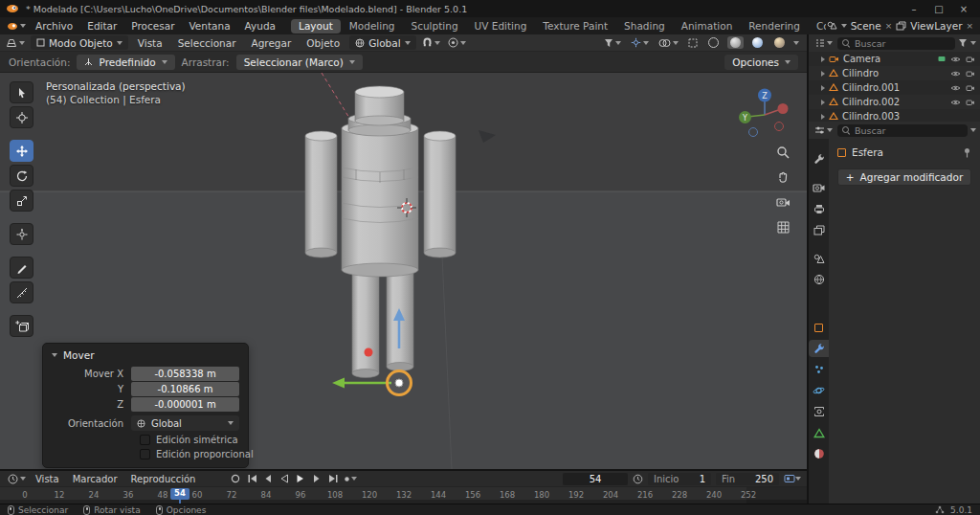  Describe the element at coordinates (153, 26) in the screenshot. I see `menu-procesar: Procesar` at that location.